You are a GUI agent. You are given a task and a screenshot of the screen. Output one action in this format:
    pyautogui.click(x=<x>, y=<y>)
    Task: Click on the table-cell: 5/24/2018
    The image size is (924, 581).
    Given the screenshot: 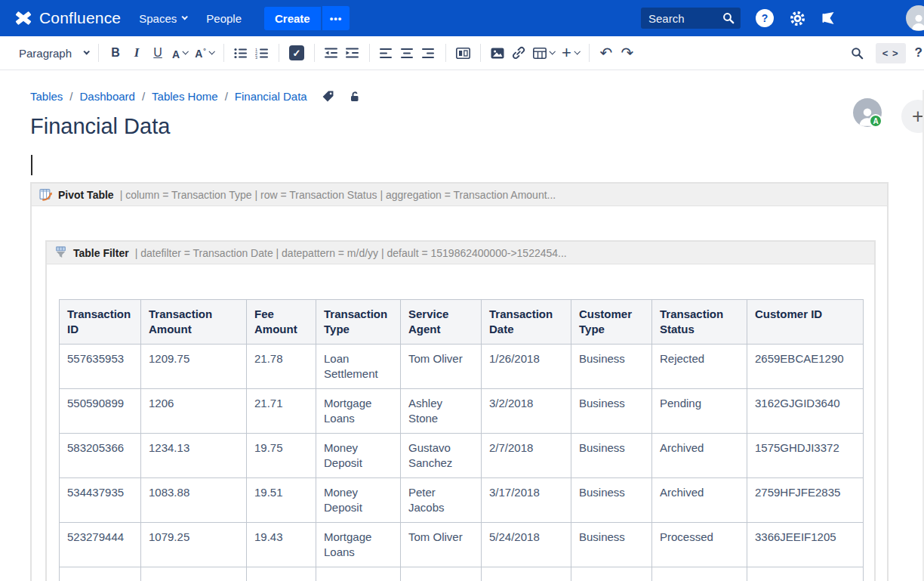 What is the action you would take?
    pyautogui.click(x=527, y=545)
    